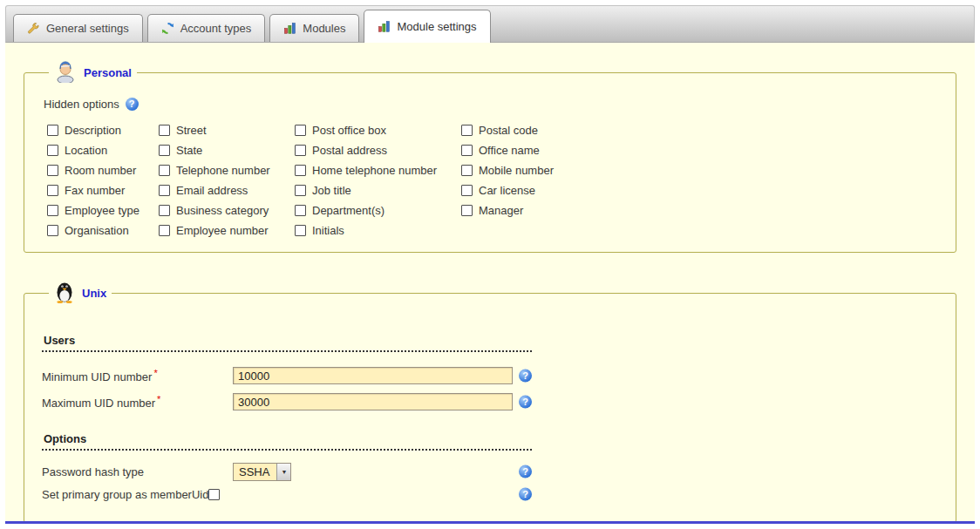  What do you see at coordinates (138, 376) in the screenshot?
I see `min-uid-label: Minimum UID number*` at bounding box center [138, 376].